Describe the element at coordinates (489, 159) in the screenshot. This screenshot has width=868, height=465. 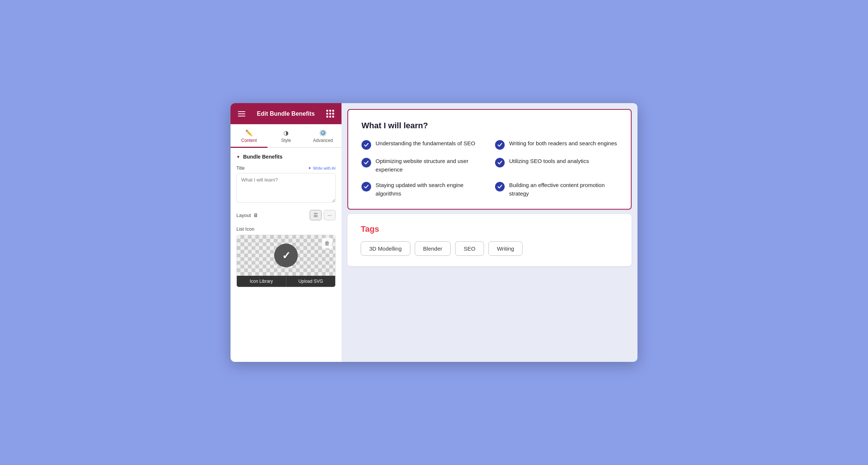
I see `benefits-card: What I will learn? Understanding the fun…` at that location.